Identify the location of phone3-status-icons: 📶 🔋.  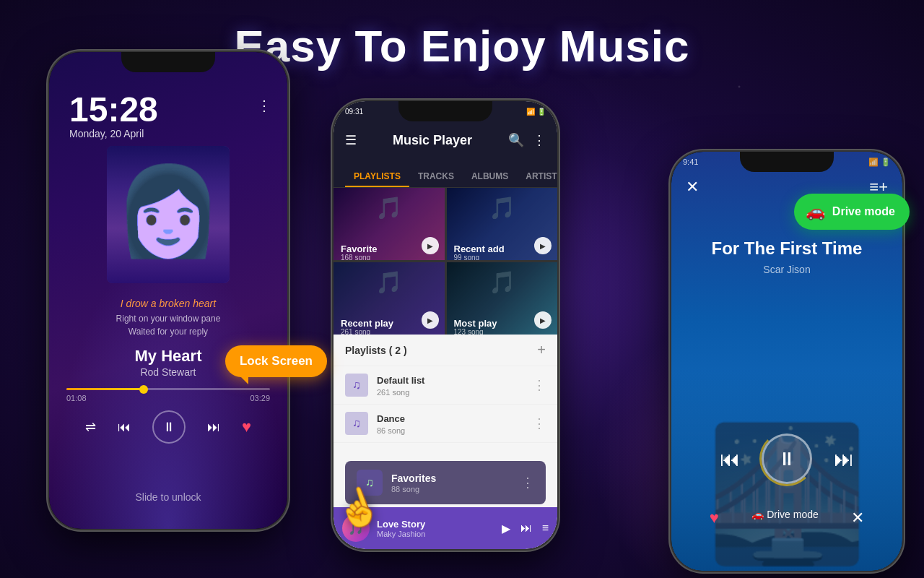
(879, 162).